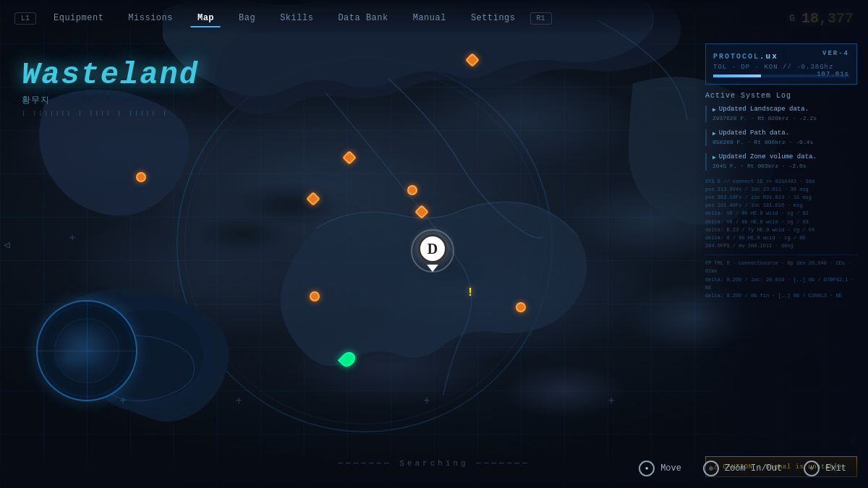  What do you see at coordinates (711, 468) in the screenshot?
I see `zoom-icon: ◎` at bounding box center [711, 468].